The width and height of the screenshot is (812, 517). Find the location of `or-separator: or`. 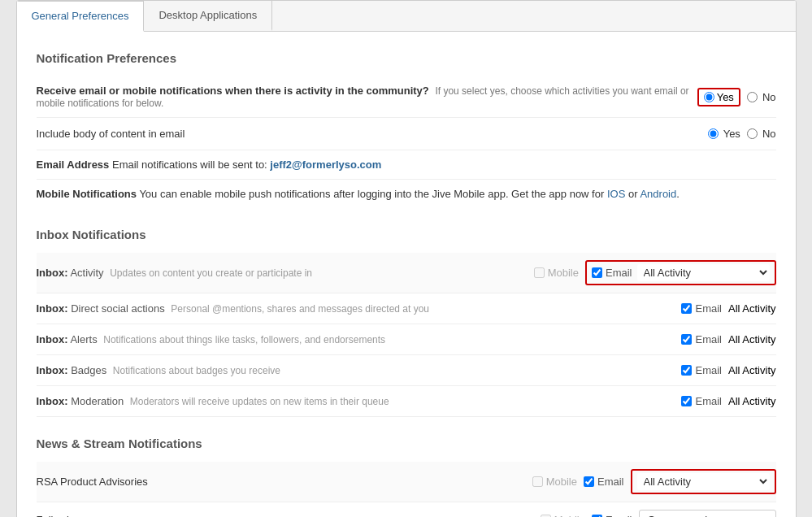

or-separator: or is located at coordinates (634, 193).